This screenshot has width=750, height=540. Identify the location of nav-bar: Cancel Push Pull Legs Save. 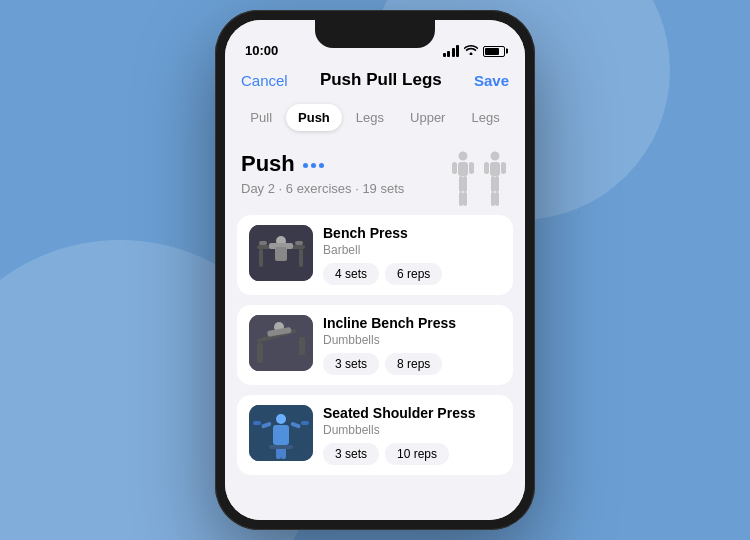
(375, 81).